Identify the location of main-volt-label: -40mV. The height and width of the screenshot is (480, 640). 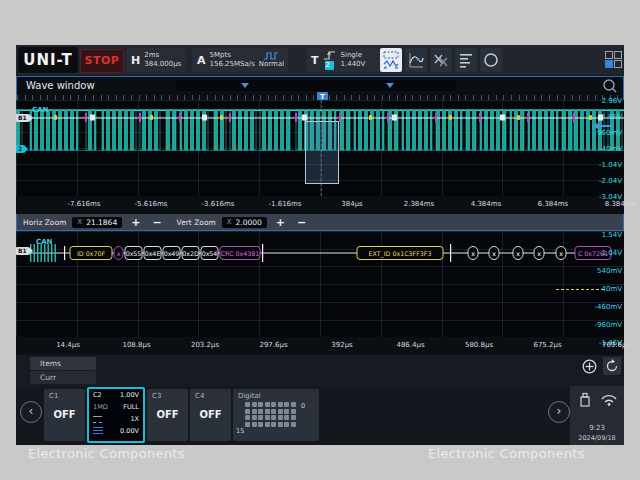
(599, 149).